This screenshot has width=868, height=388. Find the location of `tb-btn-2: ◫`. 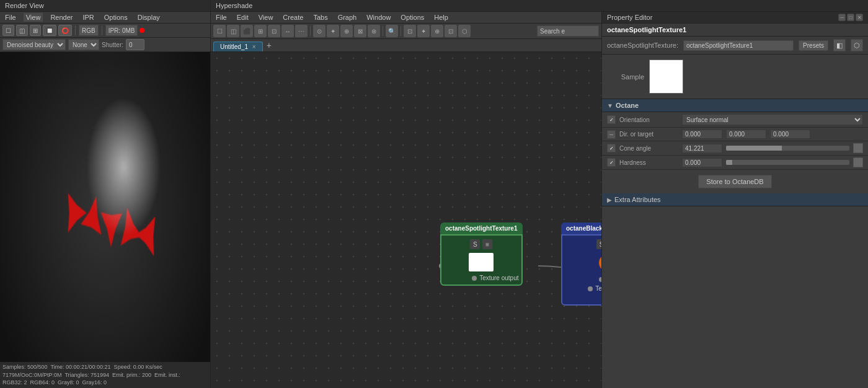

tb-btn-2: ◫ is located at coordinates (22, 30).